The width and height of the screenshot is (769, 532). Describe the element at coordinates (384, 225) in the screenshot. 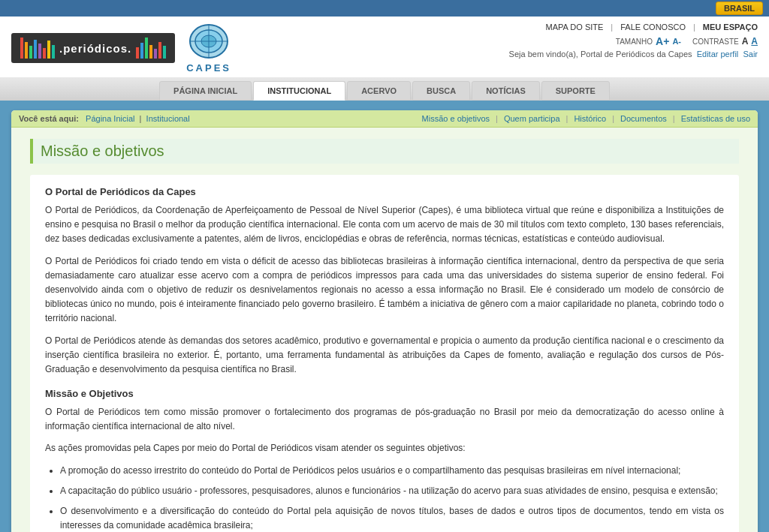

I see `section1-para1: O Portal de Periódicos, da Coordenação d…` at that location.